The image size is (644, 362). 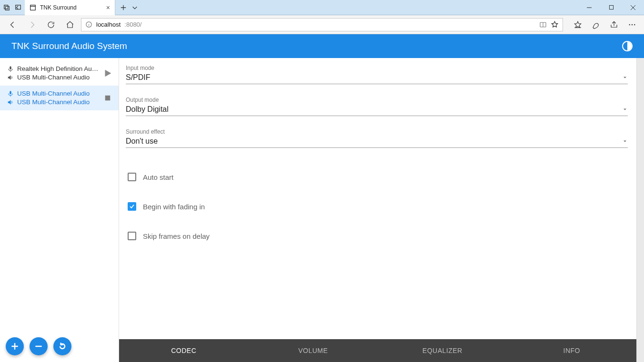 What do you see at coordinates (129, 8) in the screenshot?
I see `tab-actions` at bounding box center [129, 8].